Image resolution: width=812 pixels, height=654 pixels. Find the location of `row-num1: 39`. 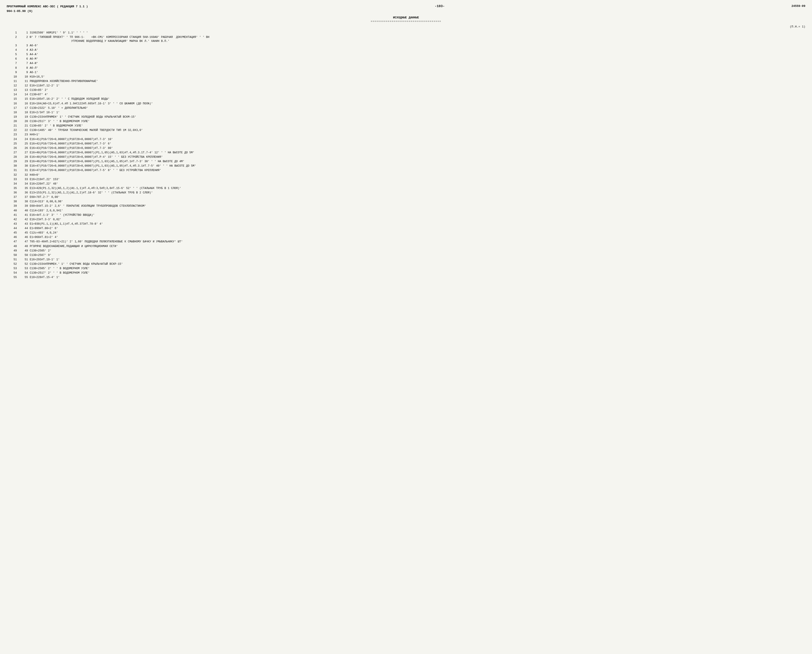

row-num1: 39 is located at coordinates (12, 206).